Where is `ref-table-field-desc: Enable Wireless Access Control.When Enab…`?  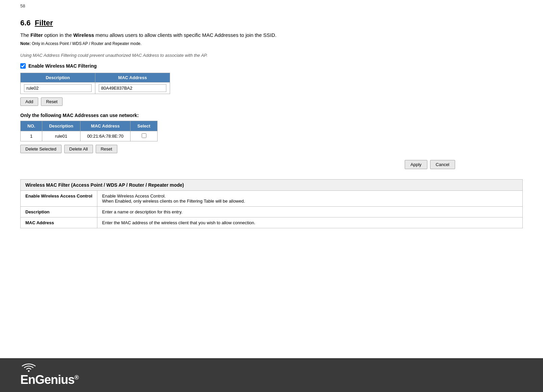 ref-table-field-desc: Enable Wireless Access Control.When Enab… is located at coordinates (310, 198).